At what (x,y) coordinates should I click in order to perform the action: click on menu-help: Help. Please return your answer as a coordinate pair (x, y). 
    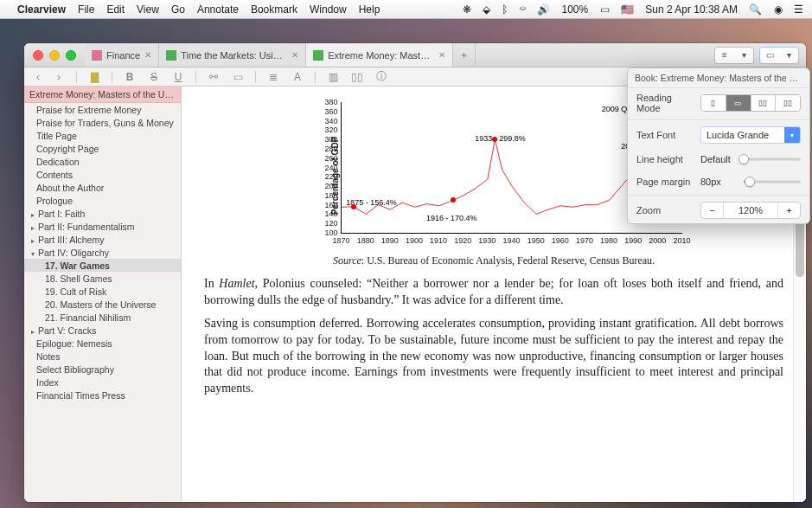
    Looking at the image, I should click on (370, 10).